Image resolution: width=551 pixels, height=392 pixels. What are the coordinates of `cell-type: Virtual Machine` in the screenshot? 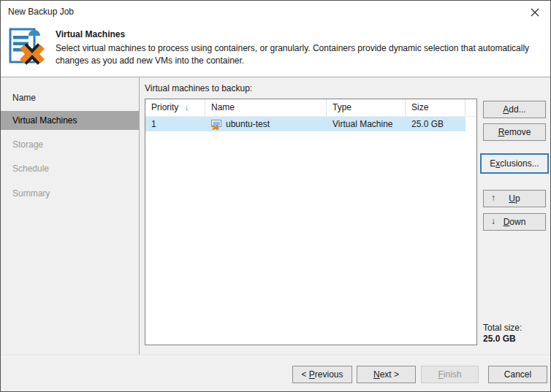 It's located at (366, 124).